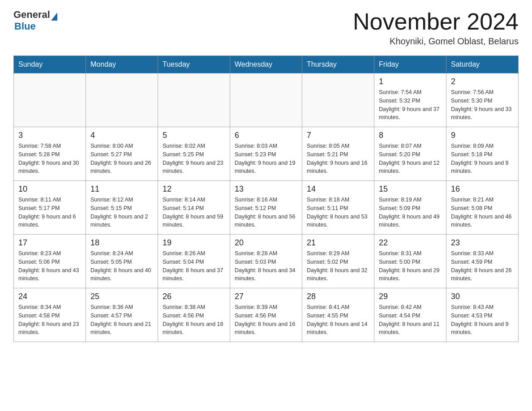  What do you see at coordinates (266, 100) in the screenshot?
I see `calendar-week-row: 1Sunrise: 7:54 AMSunset: 5:32 PMDaylight…` at bounding box center [266, 100].